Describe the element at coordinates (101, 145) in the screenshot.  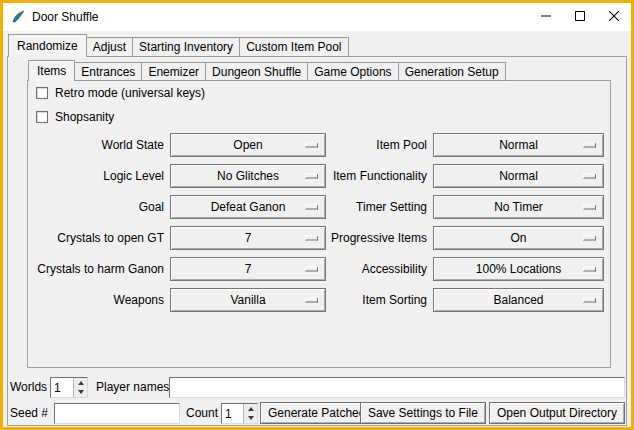
I see `world-state-label: World State` at that location.